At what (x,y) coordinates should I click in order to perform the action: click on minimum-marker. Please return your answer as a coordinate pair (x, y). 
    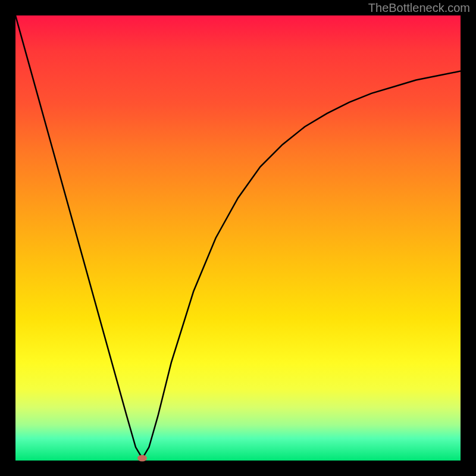
    Looking at the image, I should click on (142, 458).